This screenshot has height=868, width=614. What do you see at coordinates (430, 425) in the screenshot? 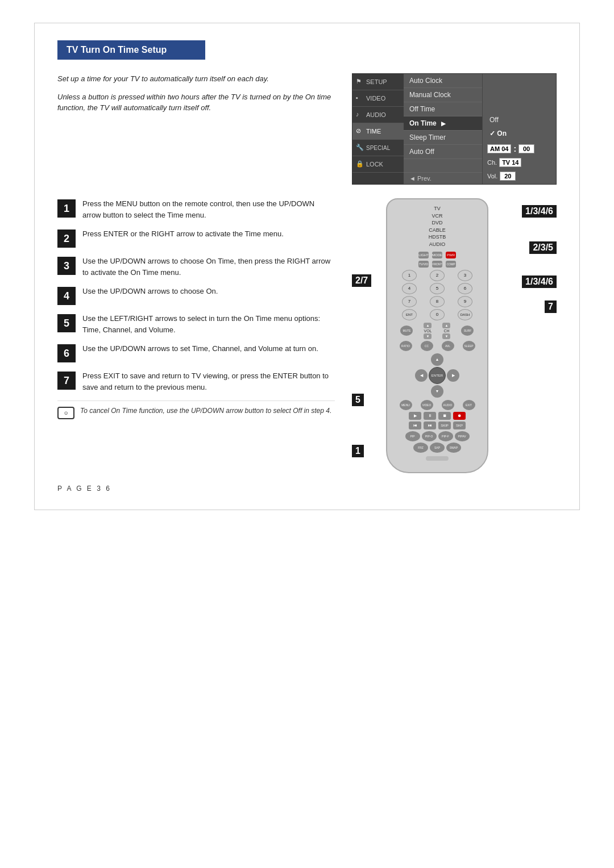
I see `ff-btn: ⏭` at bounding box center [430, 425].